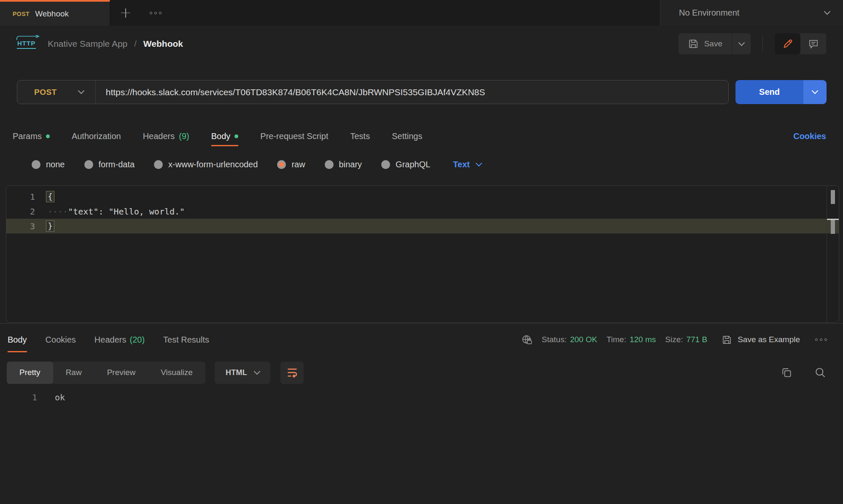 The height and width of the screenshot is (504, 843). I want to click on response-actions, so click(803, 373).